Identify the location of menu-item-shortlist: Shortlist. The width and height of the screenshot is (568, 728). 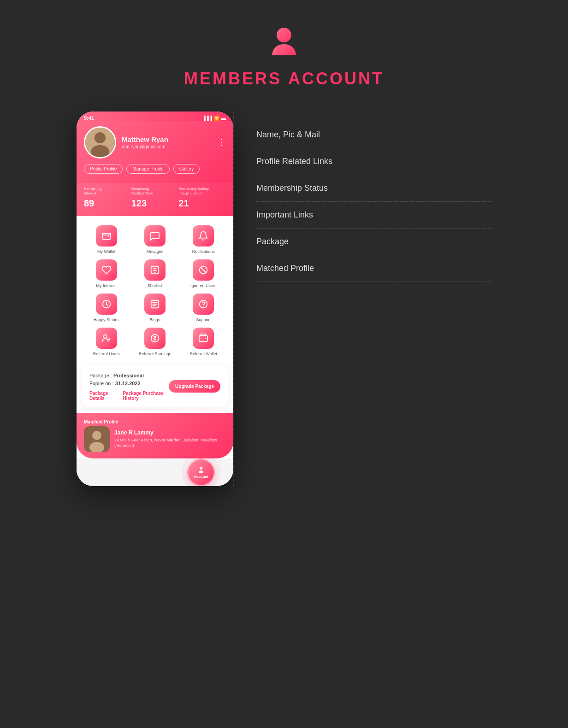
(155, 274).